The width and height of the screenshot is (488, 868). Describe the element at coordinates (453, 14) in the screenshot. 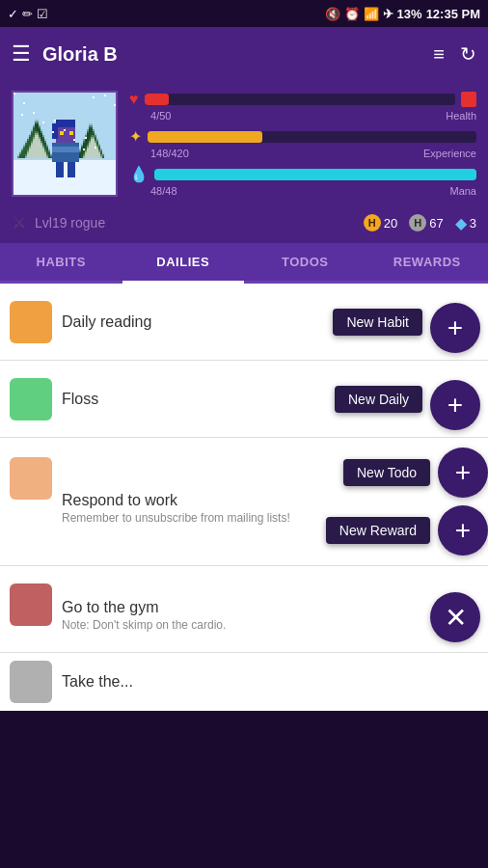

I see `clock-time: 12:35 PM` at that location.